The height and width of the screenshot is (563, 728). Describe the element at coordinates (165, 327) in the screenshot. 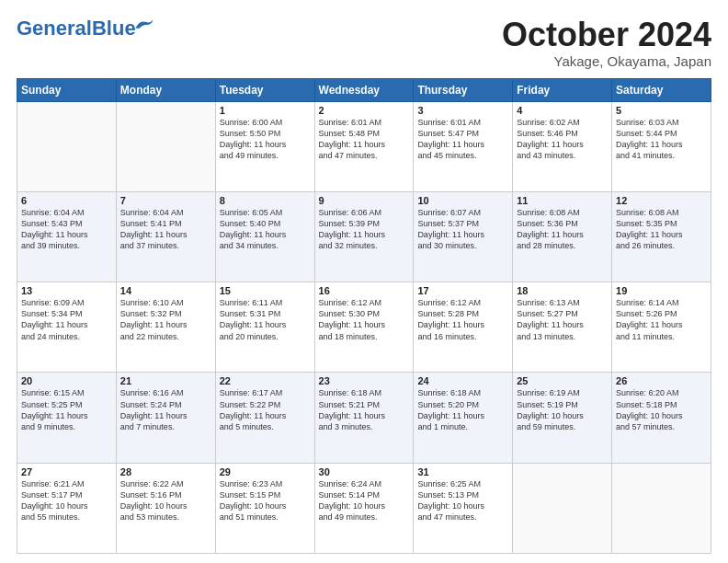

I see `table-row: 14Sunrise: 6:10 AM Sunset: 5:32 PM Dayli…` at that location.